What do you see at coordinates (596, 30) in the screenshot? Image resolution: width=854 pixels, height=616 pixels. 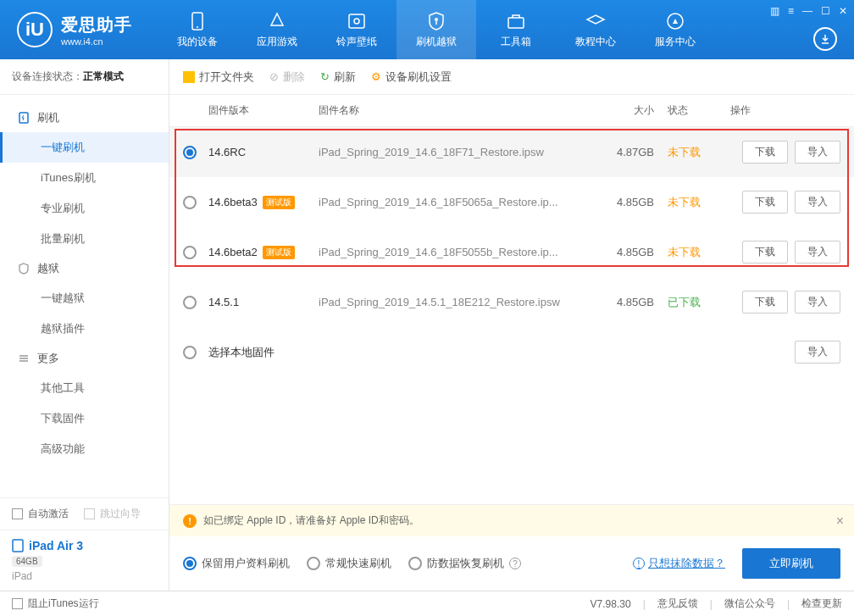 I see `tab-tutorials: 教程中心` at bounding box center [596, 30].